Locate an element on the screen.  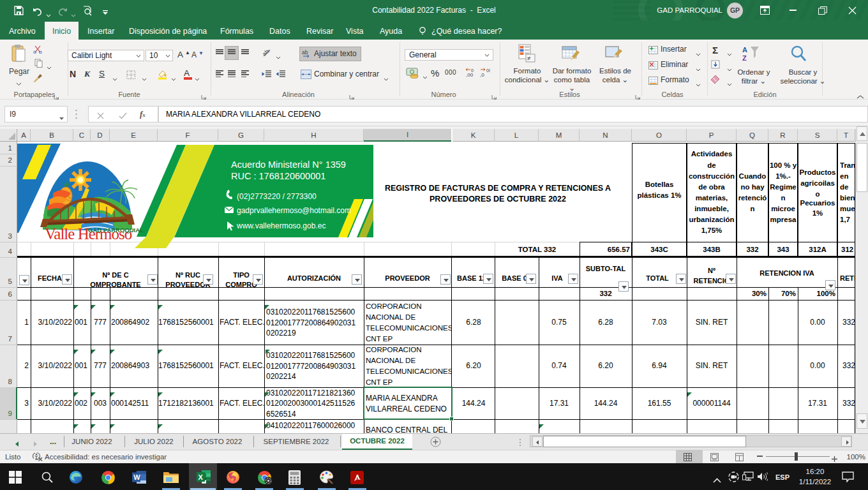
svg-text: www.vallehermoso.gob.ec is located at coordinates (281, 226).